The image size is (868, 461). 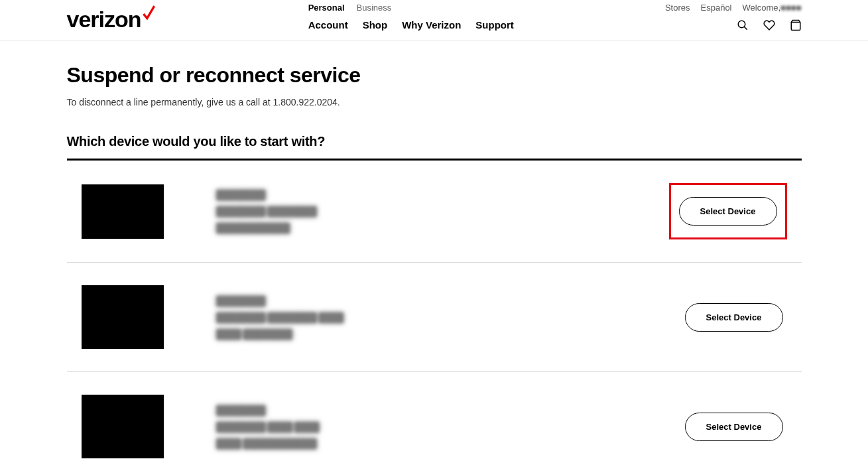 What do you see at coordinates (374, 8) in the screenshot?
I see `tab-business: Business` at bounding box center [374, 8].